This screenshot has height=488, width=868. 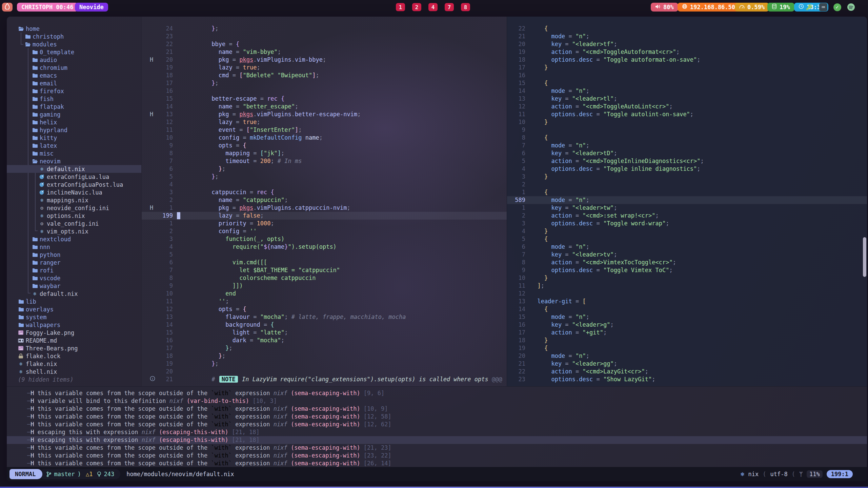 What do you see at coordinates (324, 340) in the screenshot?
I see `code-line: 16 dark = "mocha";` at bounding box center [324, 340].